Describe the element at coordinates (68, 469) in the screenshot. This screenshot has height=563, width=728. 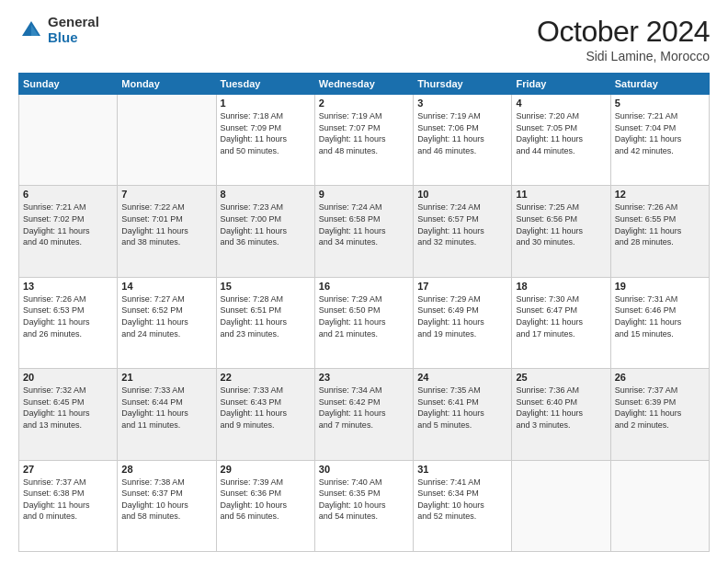
I see `day-number: 27` at that location.